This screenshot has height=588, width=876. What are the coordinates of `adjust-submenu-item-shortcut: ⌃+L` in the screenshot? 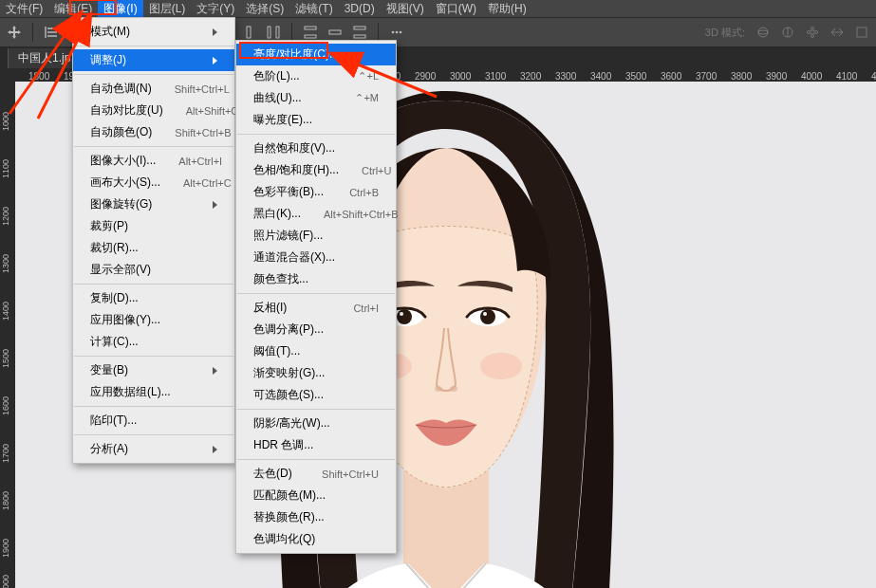 It's located at (368, 76).